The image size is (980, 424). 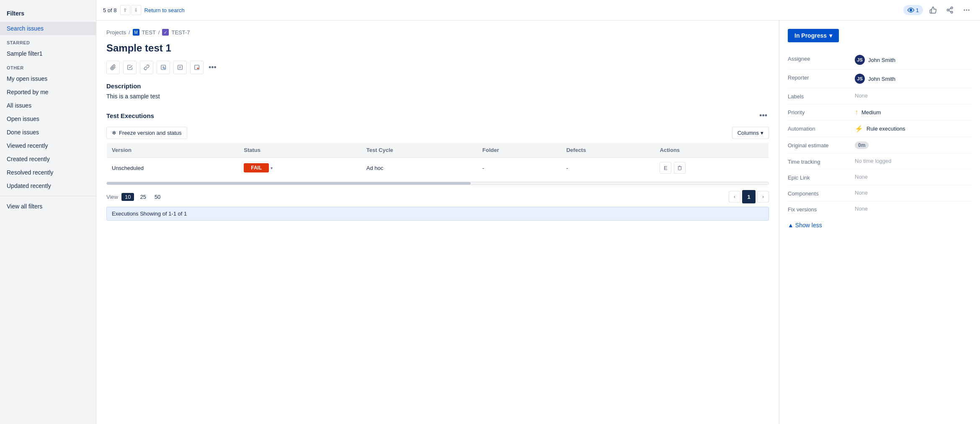 I want to click on page-size-50: 50, so click(x=157, y=197).